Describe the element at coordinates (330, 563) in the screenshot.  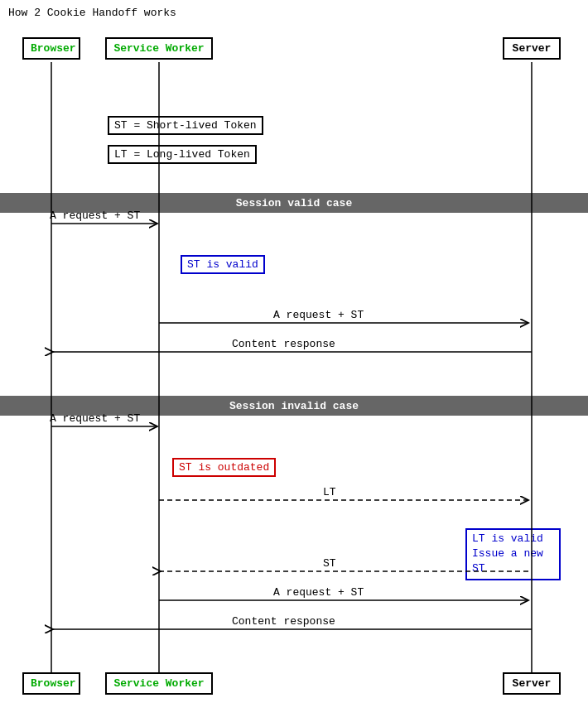
I see `svg-text: ST` at that location.